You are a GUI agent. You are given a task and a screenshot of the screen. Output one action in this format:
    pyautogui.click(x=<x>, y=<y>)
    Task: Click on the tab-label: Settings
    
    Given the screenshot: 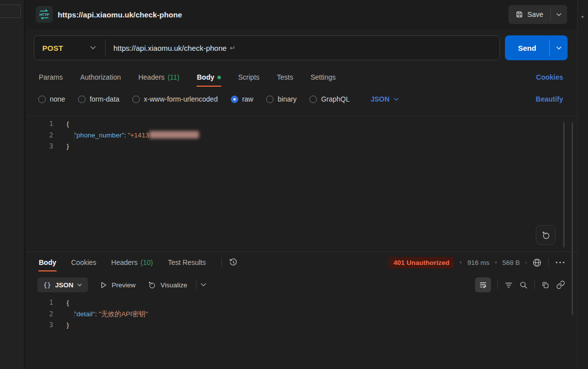 What is the action you would take?
    pyautogui.click(x=323, y=77)
    